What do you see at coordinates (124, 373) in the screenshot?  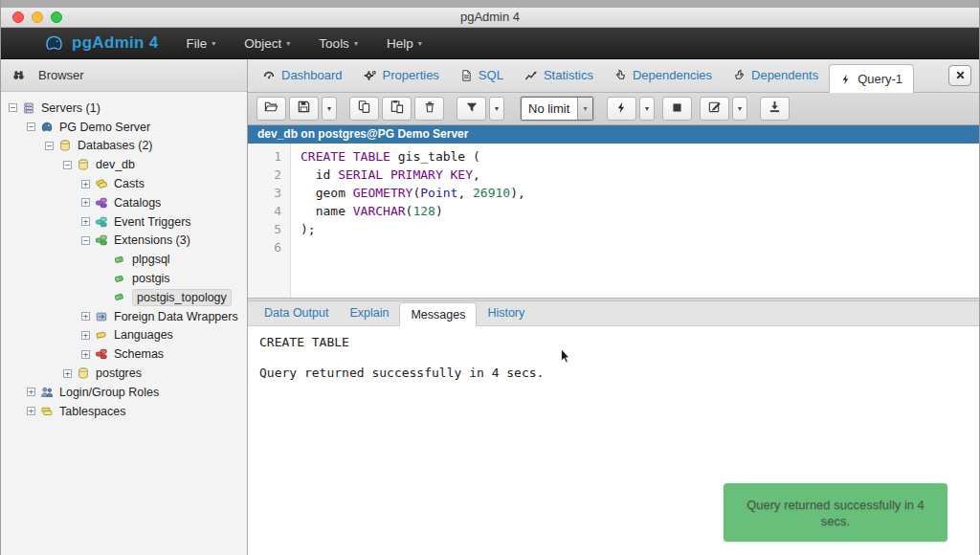 I see `tree-item-postgres: +postgres` at bounding box center [124, 373].